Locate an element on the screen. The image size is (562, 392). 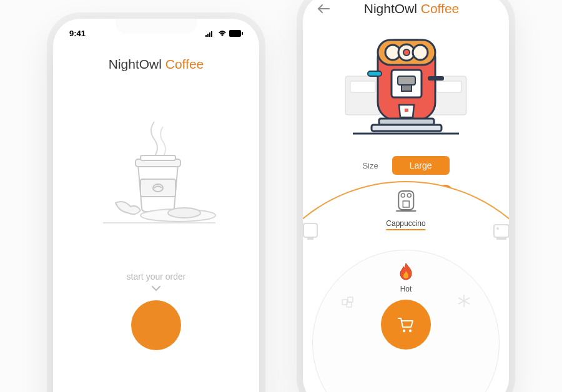
signal-icon is located at coordinates (210, 34).